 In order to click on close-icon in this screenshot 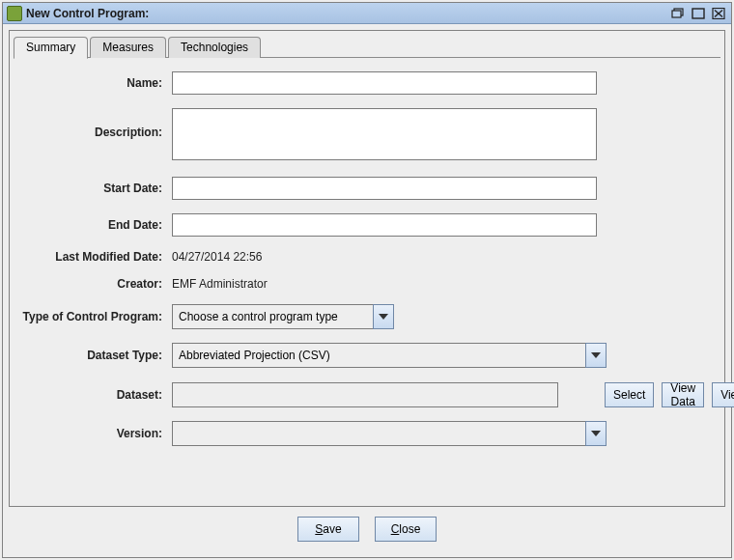, I will do `click(719, 14)`.